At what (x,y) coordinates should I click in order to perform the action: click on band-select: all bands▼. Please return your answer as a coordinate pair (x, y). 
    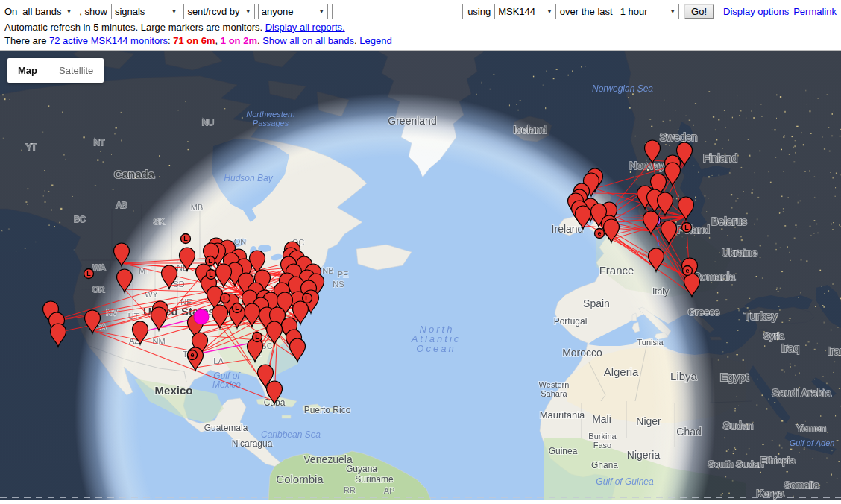
    Looking at the image, I should click on (47, 12).